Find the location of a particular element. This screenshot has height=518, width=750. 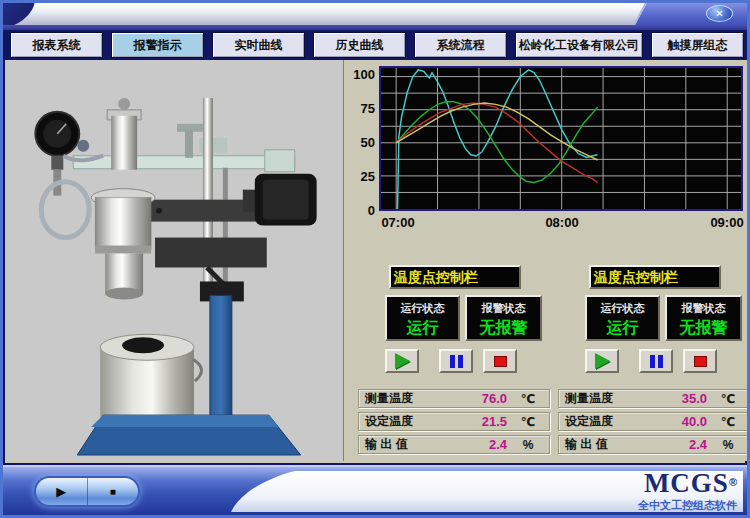

row-value: 76.0 is located at coordinates (494, 398).